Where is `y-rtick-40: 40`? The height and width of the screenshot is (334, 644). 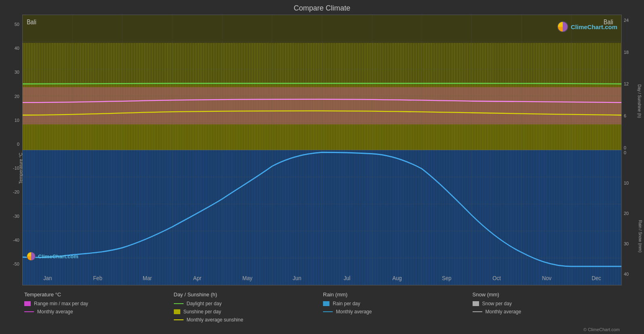
y-rtick-40: 40 is located at coordinates (626, 274).